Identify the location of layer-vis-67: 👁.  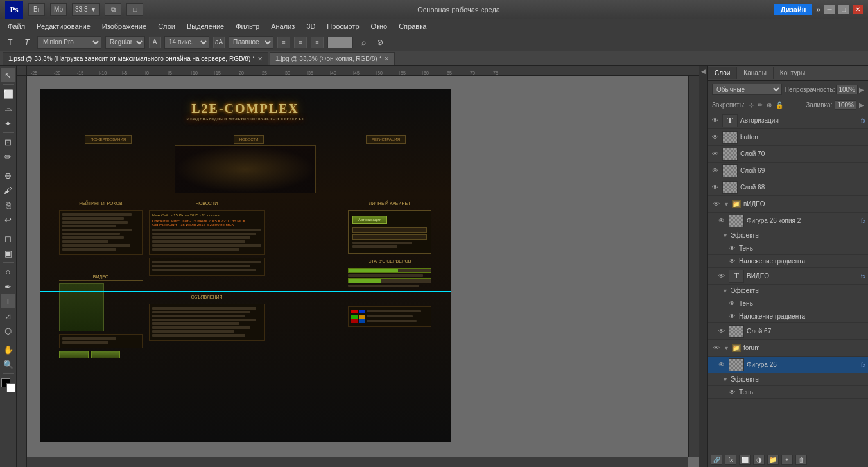
(722, 331).